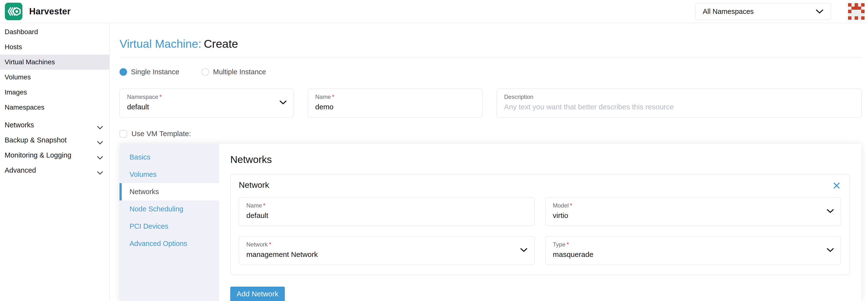 The height and width of the screenshot is (301, 868). Describe the element at coordinates (234, 72) in the screenshot. I see `radio-multiple-instance: Multiple Instance` at that location.